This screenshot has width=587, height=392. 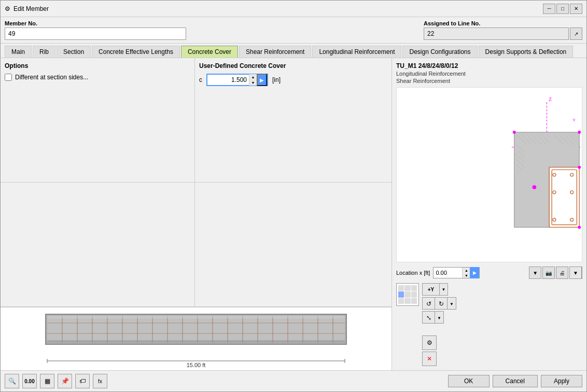 I want to click on different-sides-row: Different at section sides..., so click(x=97, y=77).